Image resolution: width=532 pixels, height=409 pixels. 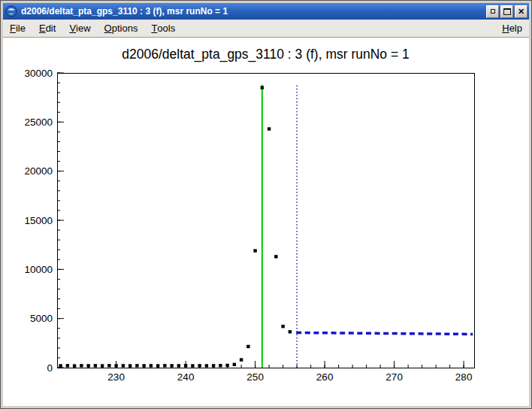 What do you see at coordinates (385, 333) in the screenshot?
I see `theory-fit` at bounding box center [385, 333].